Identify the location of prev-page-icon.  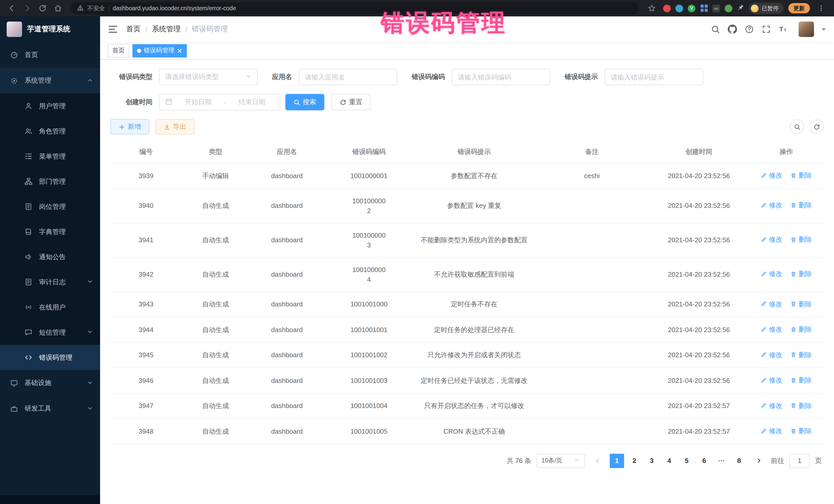
(597, 461).